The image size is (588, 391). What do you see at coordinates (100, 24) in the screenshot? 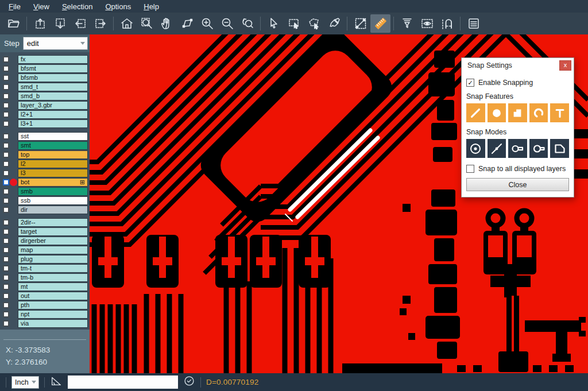
I see `pan-right-icon` at bounding box center [100, 24].